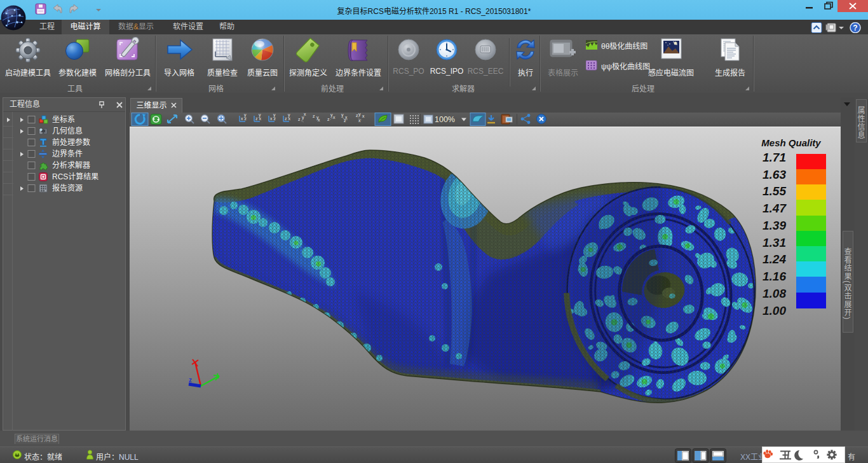 This screenshot has height=463, width=868. I want to click on svg-text: 100%, so click(445, 120).